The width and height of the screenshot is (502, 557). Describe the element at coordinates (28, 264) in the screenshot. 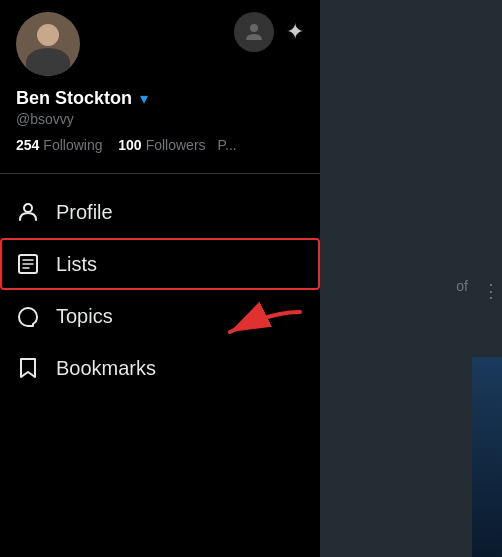

I see `lists-icon` at that location.